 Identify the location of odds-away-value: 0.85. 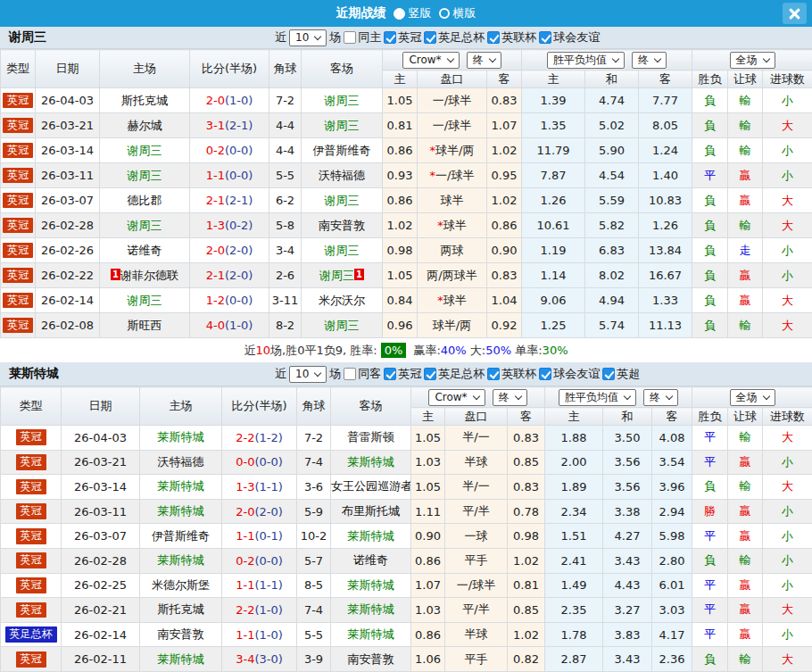
(526, 610).